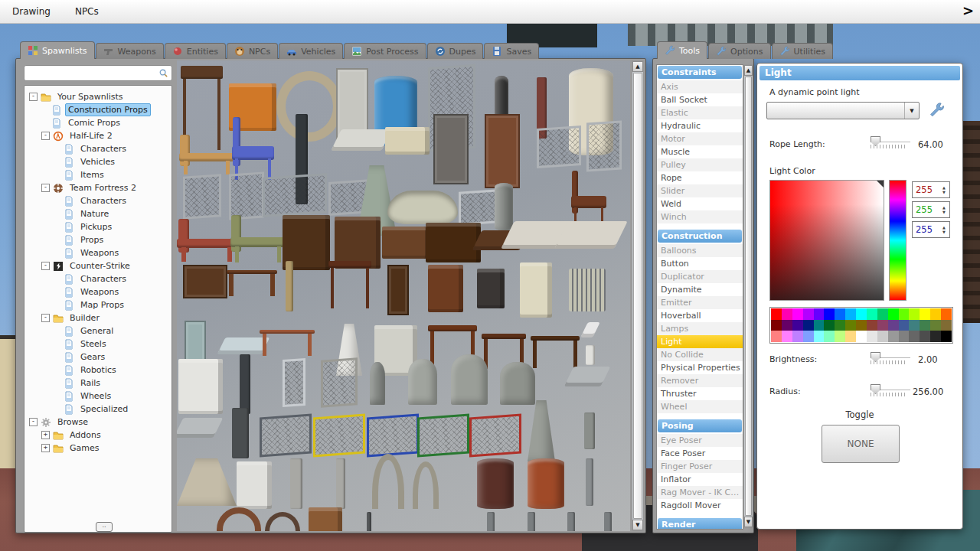 Image resolution: width=980 pixels, height=551 pixels. What do you see at coordinates (682, 51) in the screenshot?
I see `tab-tools: Tools` at bounding box center [682, 51].